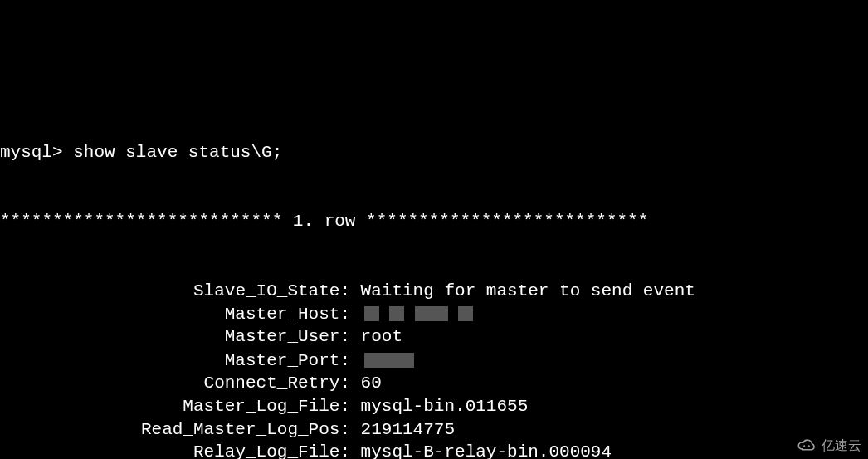 The image size is (868, 459). I want to click on status-key: Master_Host:, so click(175, 315).